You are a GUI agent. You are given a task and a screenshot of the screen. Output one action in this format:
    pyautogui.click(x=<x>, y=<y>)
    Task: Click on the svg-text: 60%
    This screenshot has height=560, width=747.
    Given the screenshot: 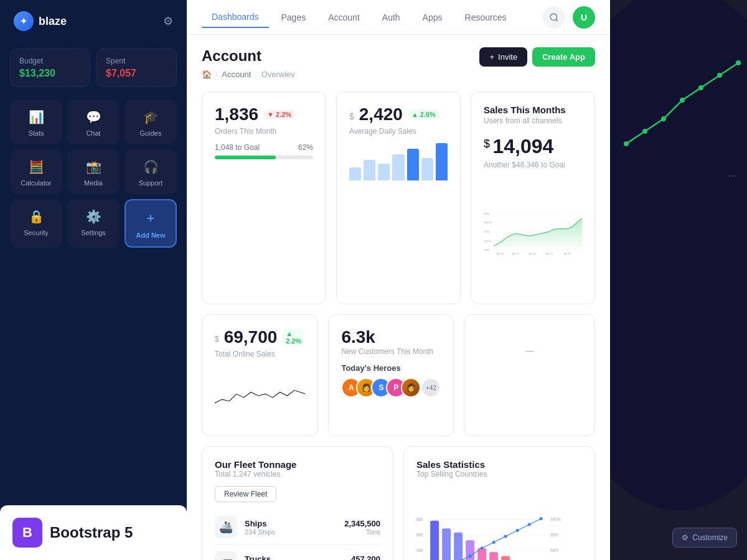 What is the action you would take?
    pyautogui.click(x=554, y=550)
    